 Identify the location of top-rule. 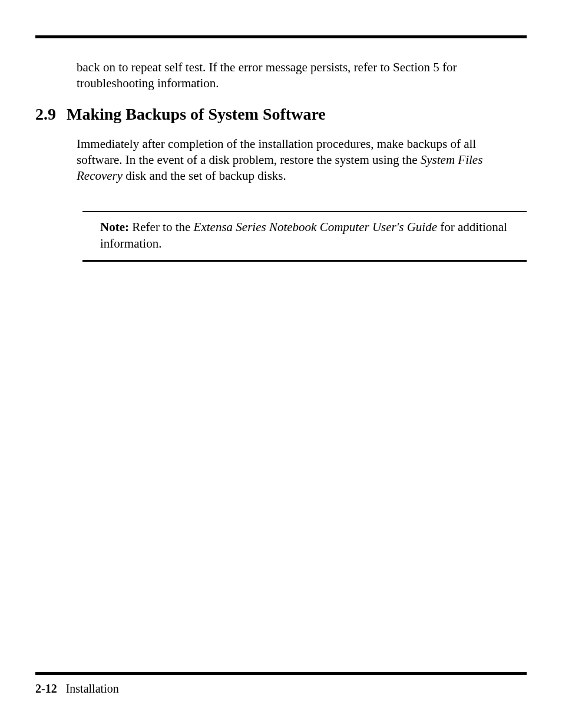
(281, 37).